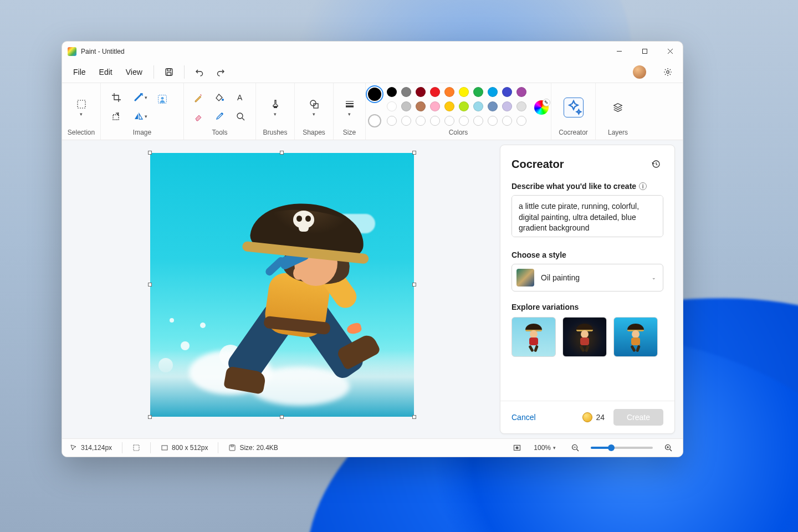 This screenshot has height=532, width=798. I want to click on chevron-down-icon: ▾, so click(275, 114).